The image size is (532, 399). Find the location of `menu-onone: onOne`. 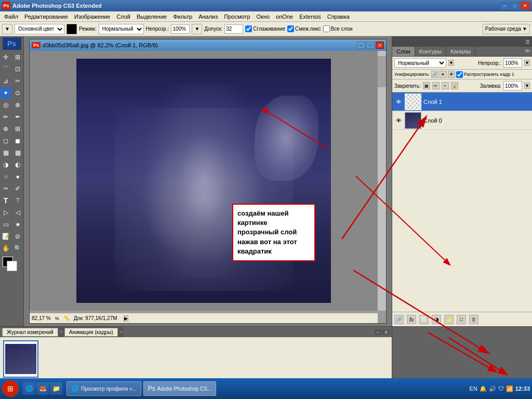

menu-onone: onOne is located at coordinates (285, 17).